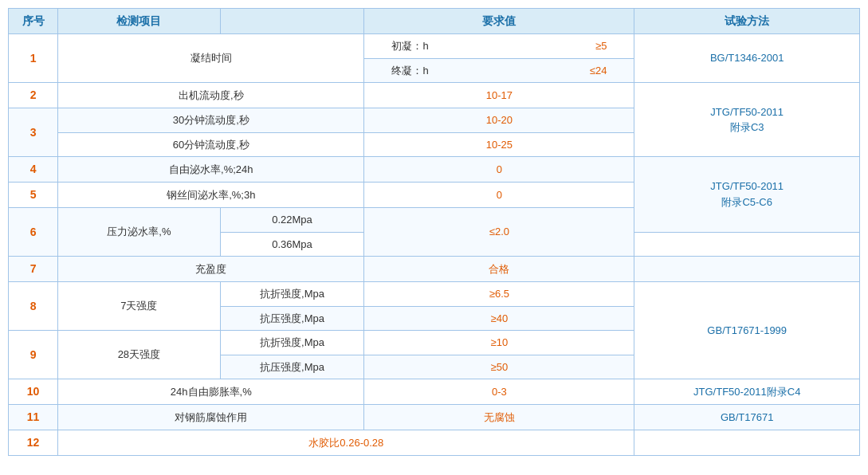 This screenshot has height=475, width=868. Describe the element at coordinates (499, 70) in the screenshot. I see `row-req-1b: 终凝：h ≤24` at that location.